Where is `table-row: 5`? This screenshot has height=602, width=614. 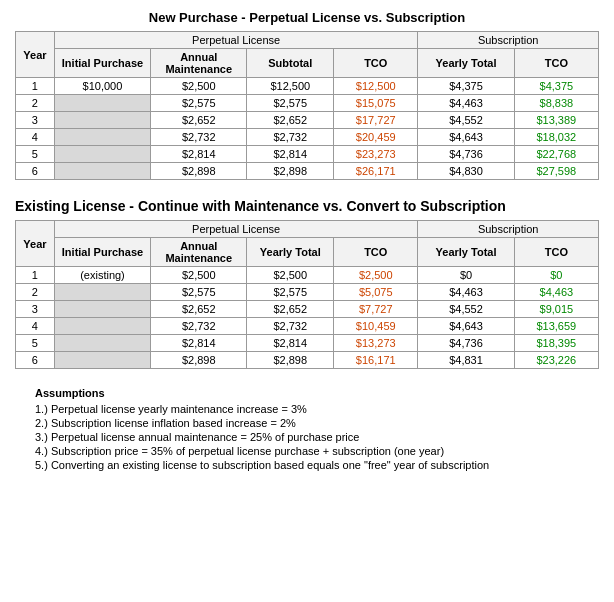
table-row: 5 is located at coordinates (36, 154).